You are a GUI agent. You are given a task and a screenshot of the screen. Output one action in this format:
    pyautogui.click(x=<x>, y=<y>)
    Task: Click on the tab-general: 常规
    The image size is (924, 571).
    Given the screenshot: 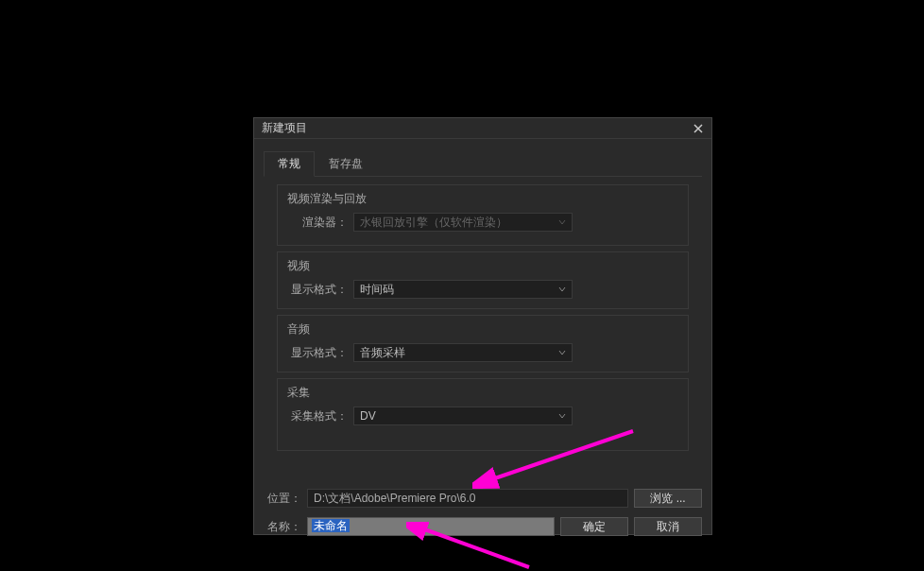 What is the action you would take?
    pyautogui.click(x=289, y=164)
    